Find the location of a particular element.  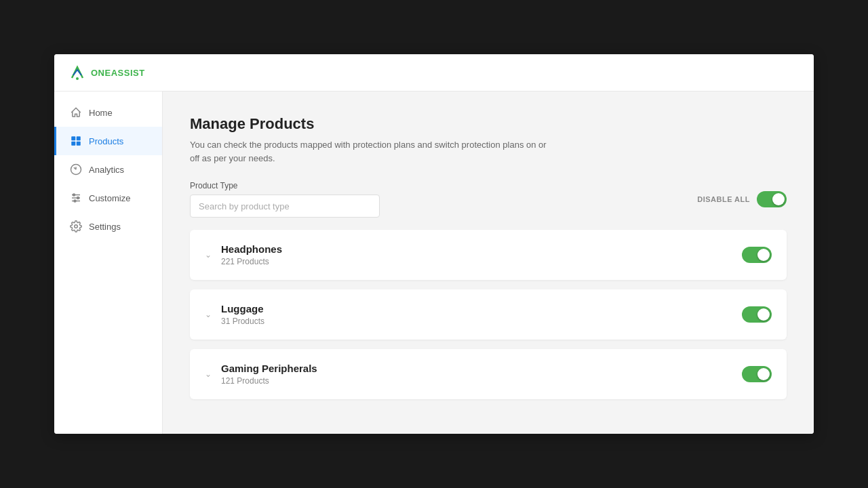

product-name-gaming-peripherals: Gaming Peripherals is located at coordinates (477, 369).